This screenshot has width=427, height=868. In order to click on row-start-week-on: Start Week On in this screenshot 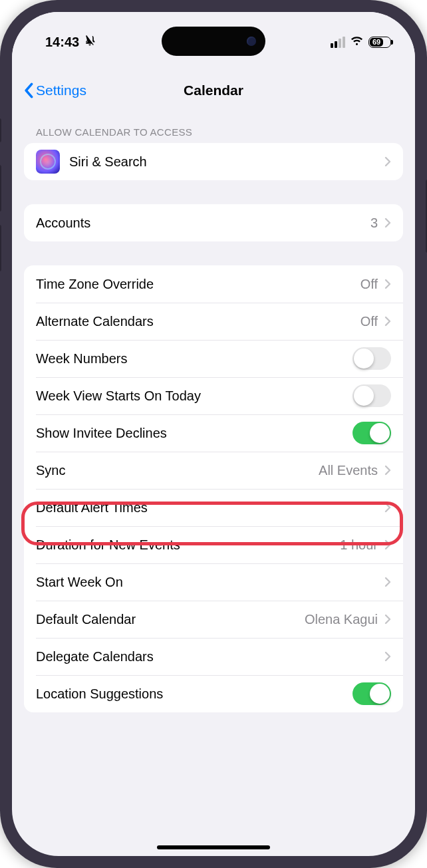, I will do `click(214, 582)`.